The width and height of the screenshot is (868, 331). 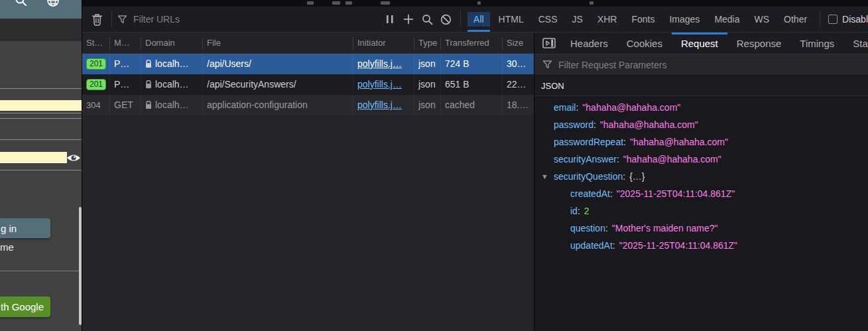 I want to click on param-row: email:"hahaha@hahaha.com", so click(x=702, y=107).